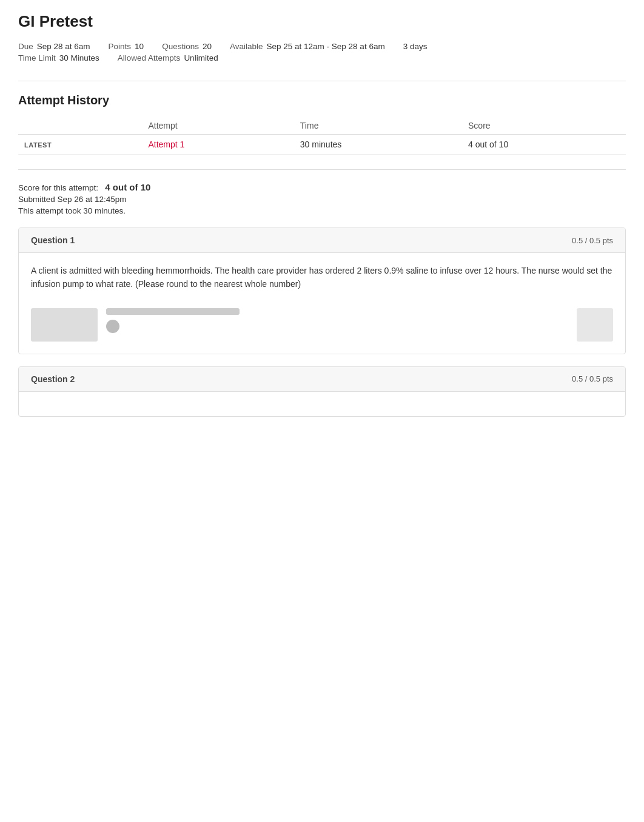 The width and height of the screenshot is (644, 822). What do you see at coordinates (64, 46) in the screenshot?
I see `due-value: Sep 28 at 6am` at bounding box center [64, 46].